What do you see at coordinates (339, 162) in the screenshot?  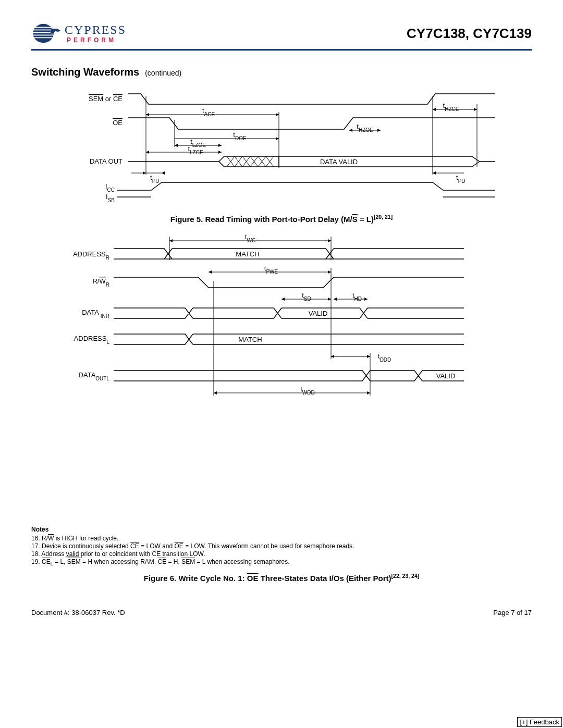 I see `svg-text: DATA VALID` at bounding box center [339, 162].